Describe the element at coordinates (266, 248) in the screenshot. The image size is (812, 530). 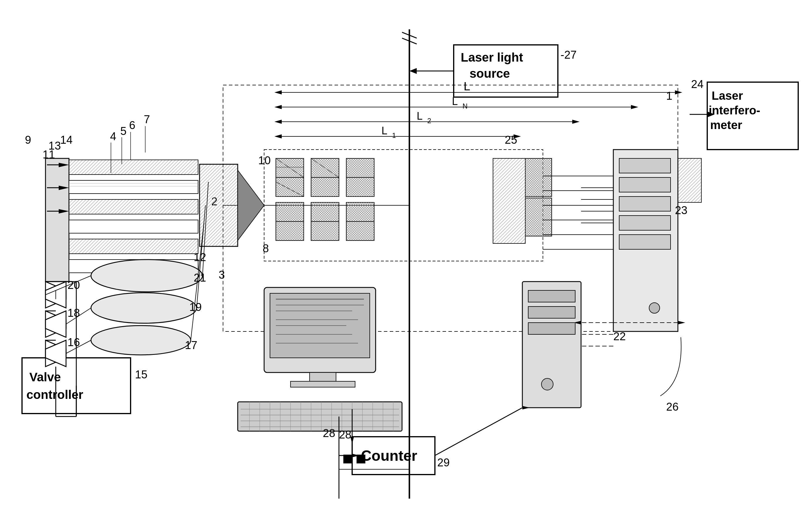
I see `ref-8: 8` at that location.